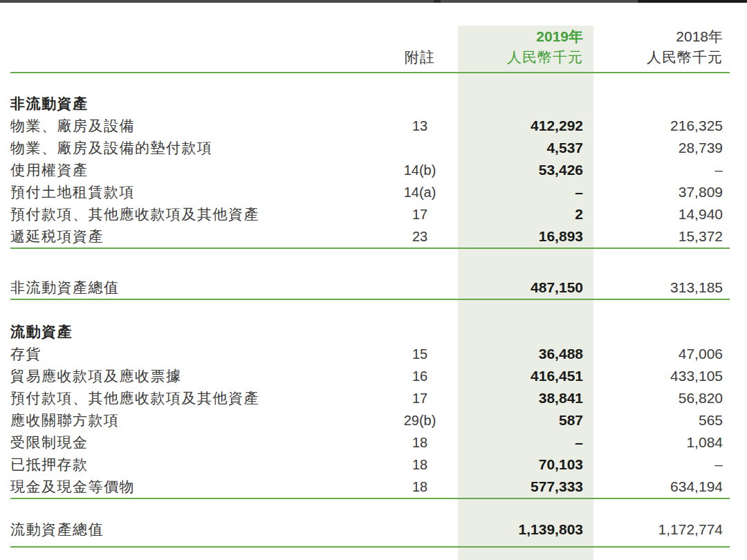 The width and height of the screenshot is (747, 560). Describe the element at coordinates (199, 126) in the screenshot. I see `row-label: 物業、廠房及設備` at that location.